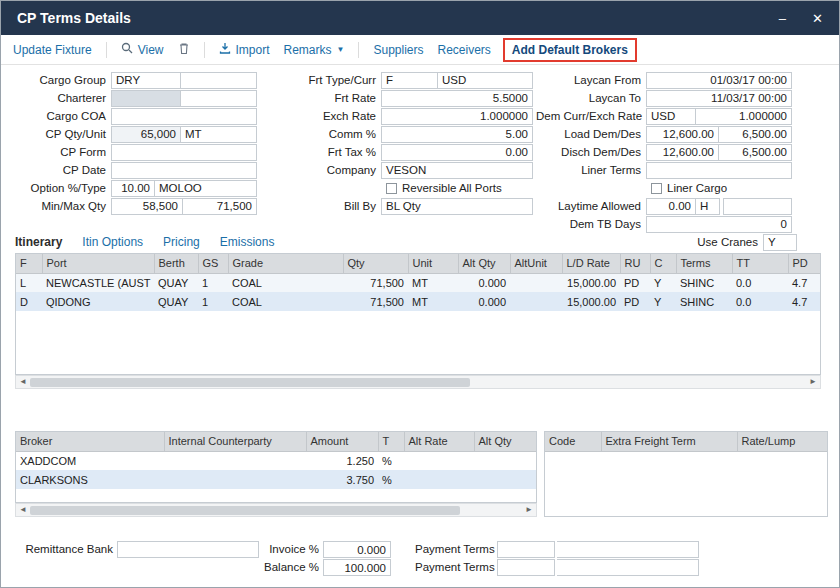  Describe the element at coordinates (314, 50) in the screenshot. I see `remarks-button: Remarks ▼` at that location.